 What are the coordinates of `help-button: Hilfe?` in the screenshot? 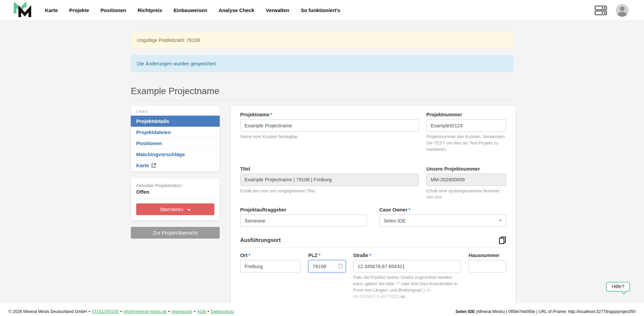 It's located at (618, 287).